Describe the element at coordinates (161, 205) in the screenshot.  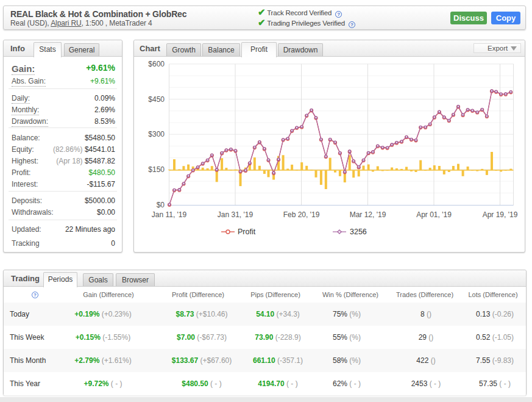
I see `svg-text: $0` at that location.